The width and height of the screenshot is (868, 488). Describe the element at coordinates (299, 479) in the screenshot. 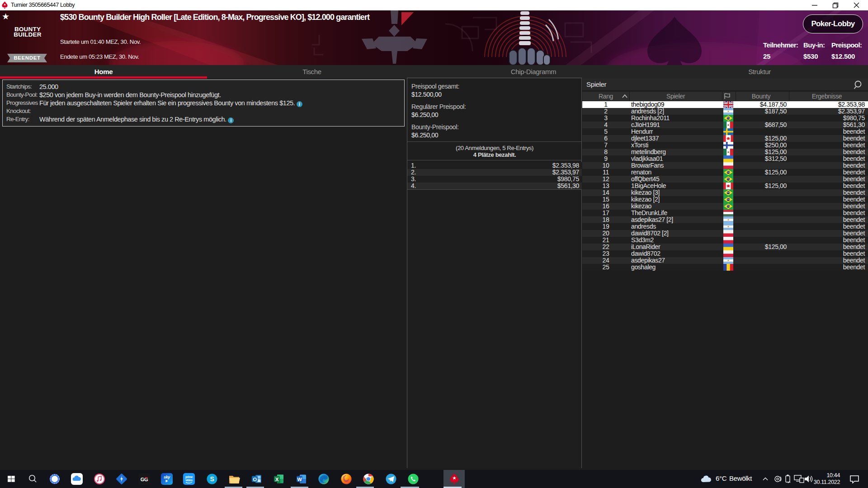

I see `svg-text: W` at that location.